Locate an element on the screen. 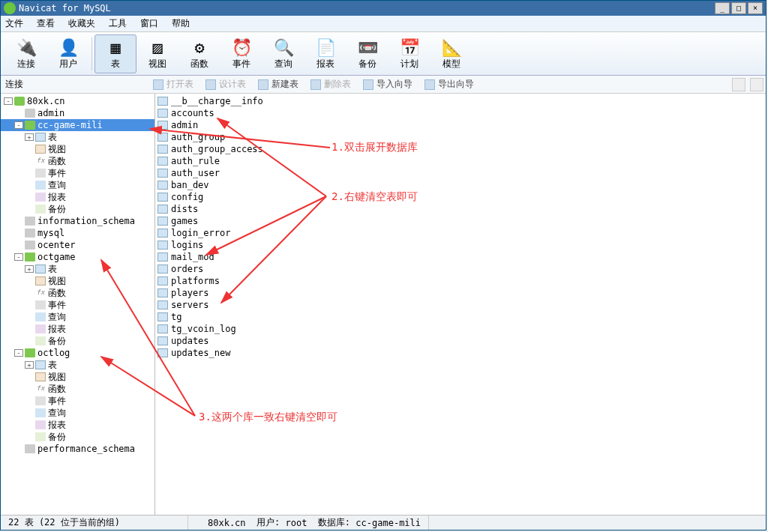 Image resolution: width=768 pixels, height=532 pixels. table-row: admin is located at coordinates (460, 125).